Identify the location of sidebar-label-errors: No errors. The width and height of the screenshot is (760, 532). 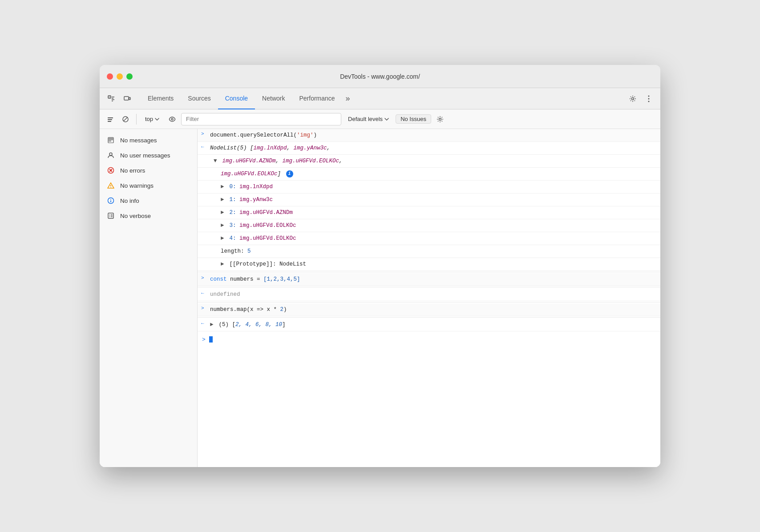
(133, 171).